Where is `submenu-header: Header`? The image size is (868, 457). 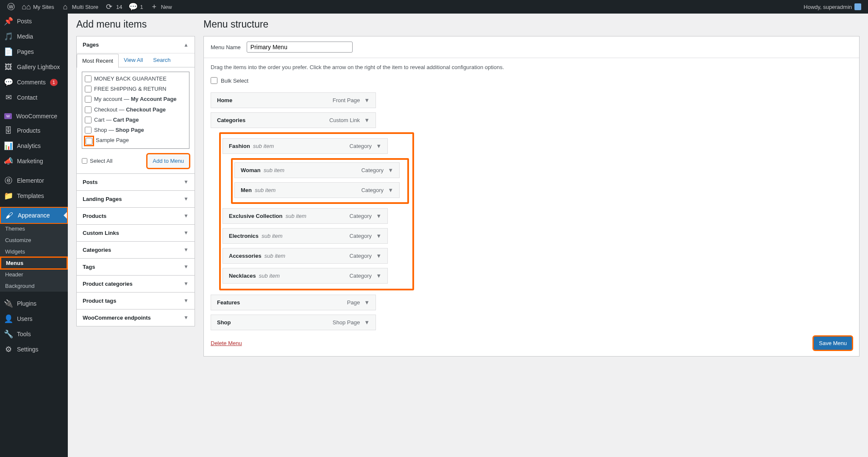 submenu-header: Header is located at coordinates (34, 275).